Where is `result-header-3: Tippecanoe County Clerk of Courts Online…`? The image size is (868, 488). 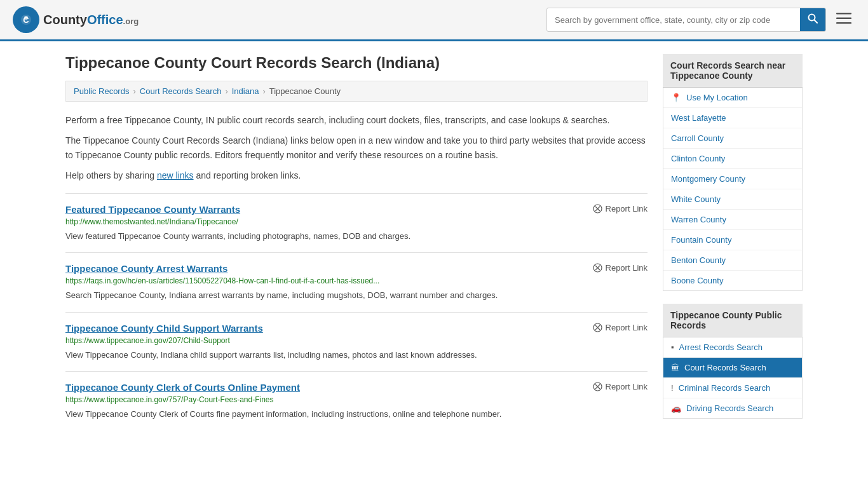
result-header-3: Tippecanoe County Clerk of Courts Online… is located at coordinates (356, 388).